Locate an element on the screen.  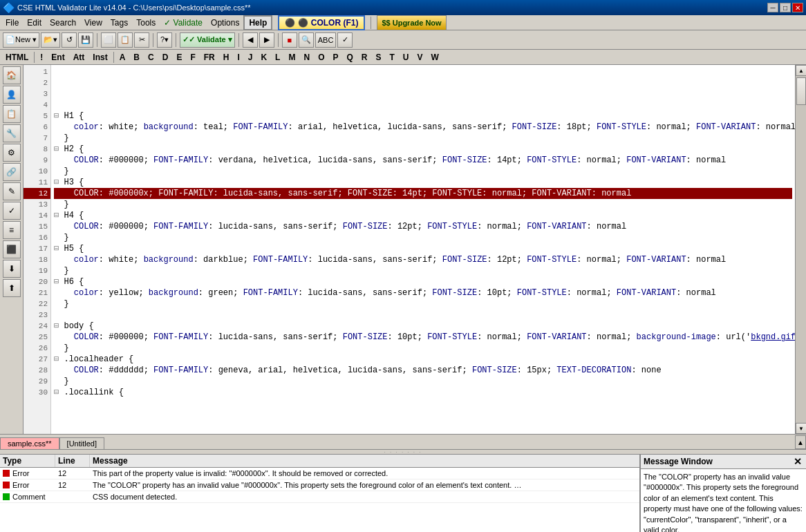
tb2-r: R is located at coordinates (365, 57).